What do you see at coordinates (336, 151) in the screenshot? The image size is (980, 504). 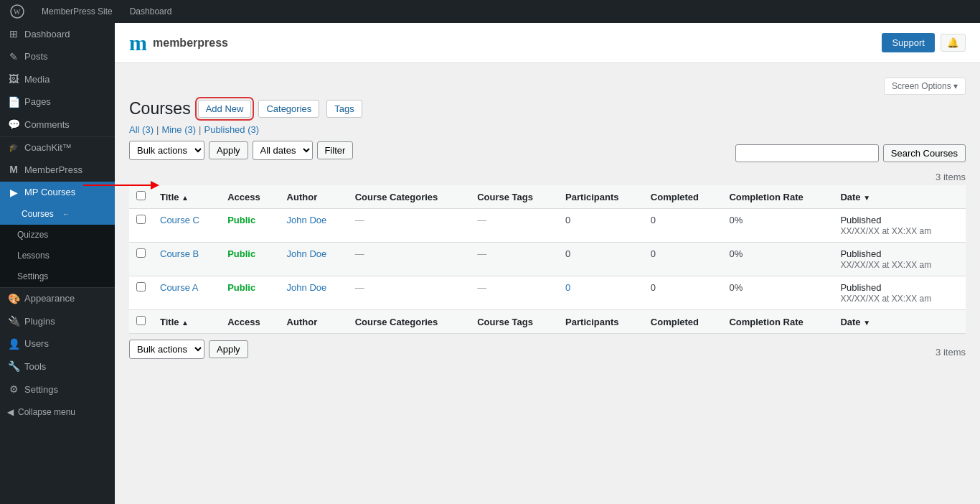 I see `filter-button: Filter` at bounding box center [336, 151].